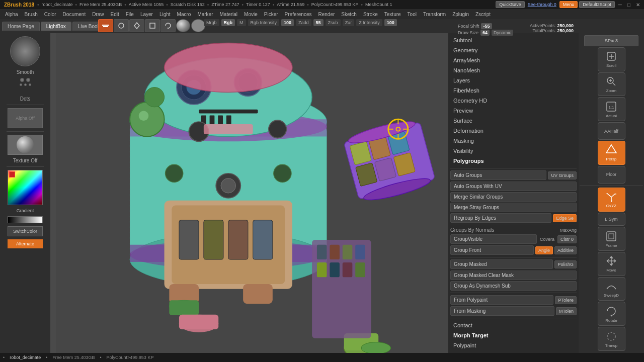 This screenshot has height=362, width=644. I want to click on merge-stray-button: Merge Stray Groups, so click(513, 207).